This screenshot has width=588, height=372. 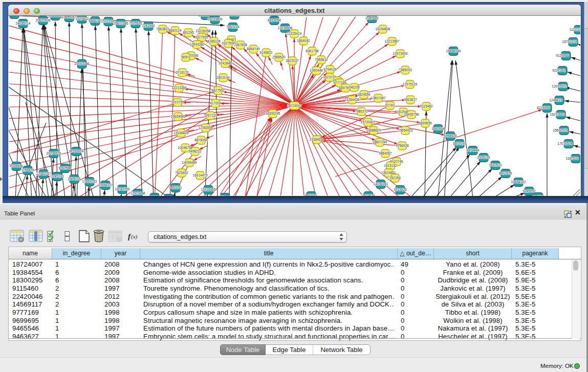 I want to click on svg-text: 9327505, so click(x=202, y=37).